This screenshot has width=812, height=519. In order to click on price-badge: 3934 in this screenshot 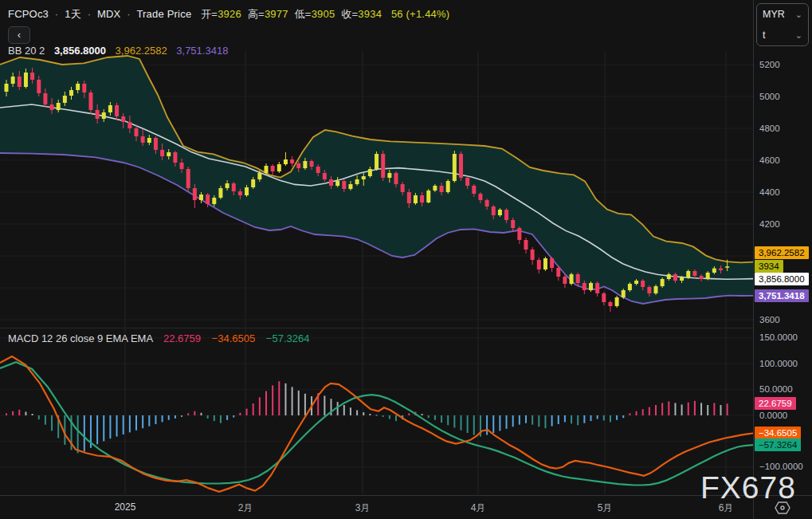, I will do `click(769, 266)`.